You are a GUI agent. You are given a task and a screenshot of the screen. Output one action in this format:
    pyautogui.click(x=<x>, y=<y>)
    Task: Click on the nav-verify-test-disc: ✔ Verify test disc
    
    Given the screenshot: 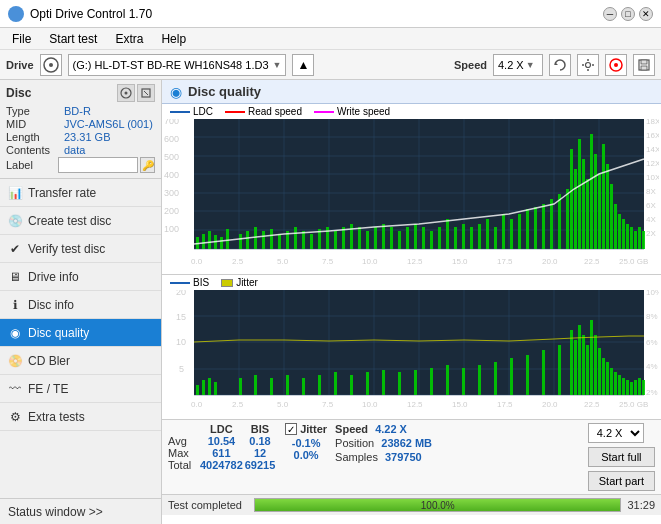 What is the action you would take?
    pyautogui.click(x=80, y=249)
    